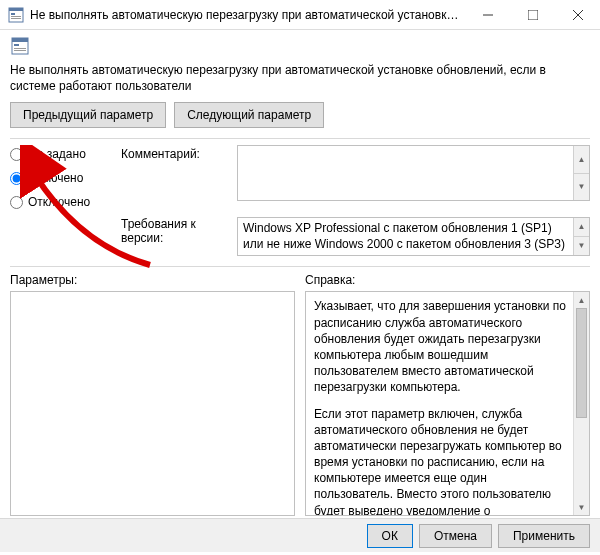 The height and width of the screenshot is (555, 600). I want to click on apply-button: Применить, so click(544, 536).